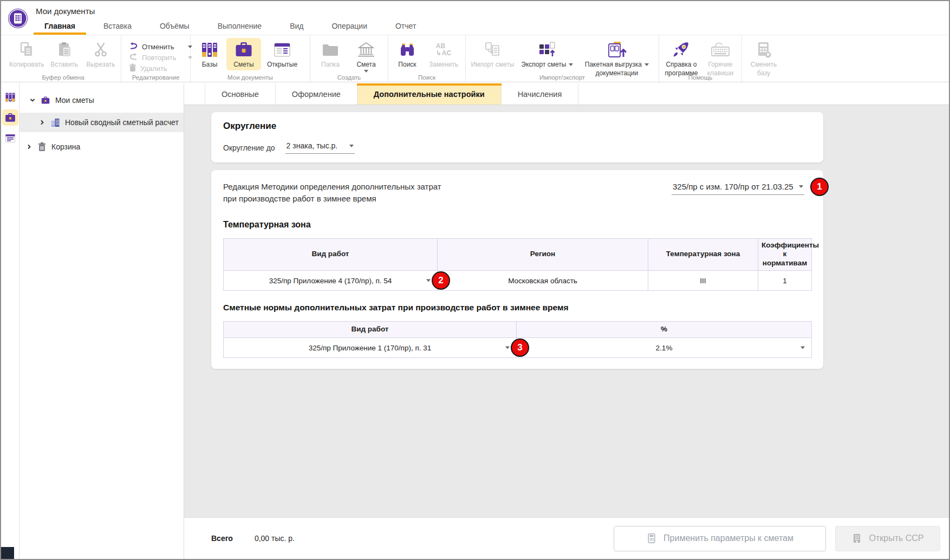  I want to click on batch-export-button: Пакетная выгрузка документации, so click(617, 58).